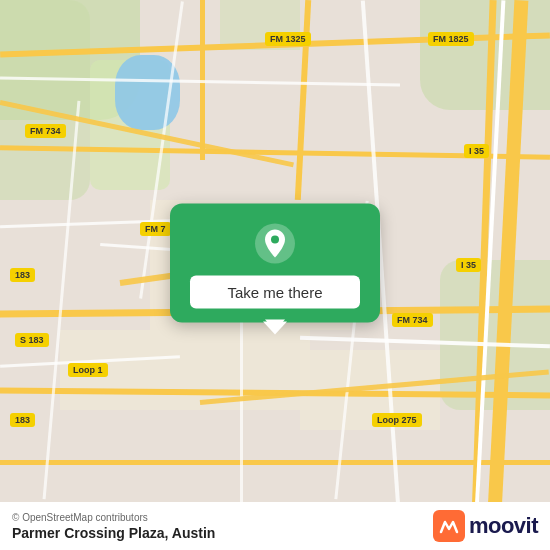  What do you see at coordinates (275, 526) in the screenshot?
I see `bottom-bar: © OpenStreetMap contributors Parmer Cros…` at bounding box center [275, 526].